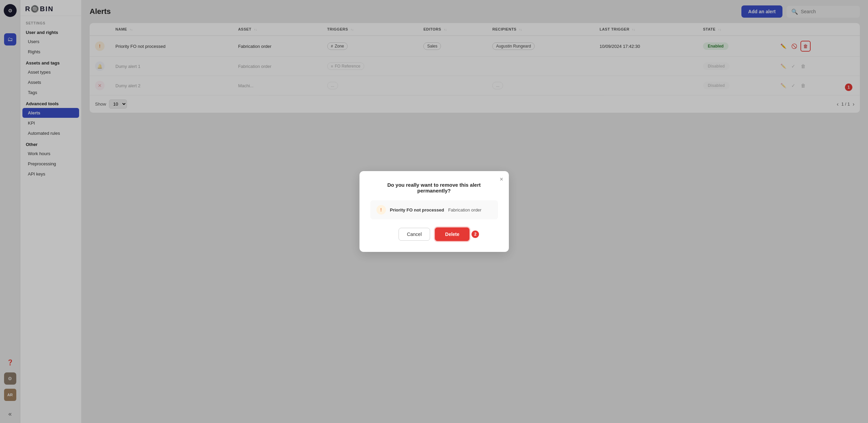 This screenshot has width=868, height=423. Describe the element at coordinates (434, 210) in the screenshot. I see `modal-alert-info-row: ! Priority FO not processed Fabrication …` at that location.